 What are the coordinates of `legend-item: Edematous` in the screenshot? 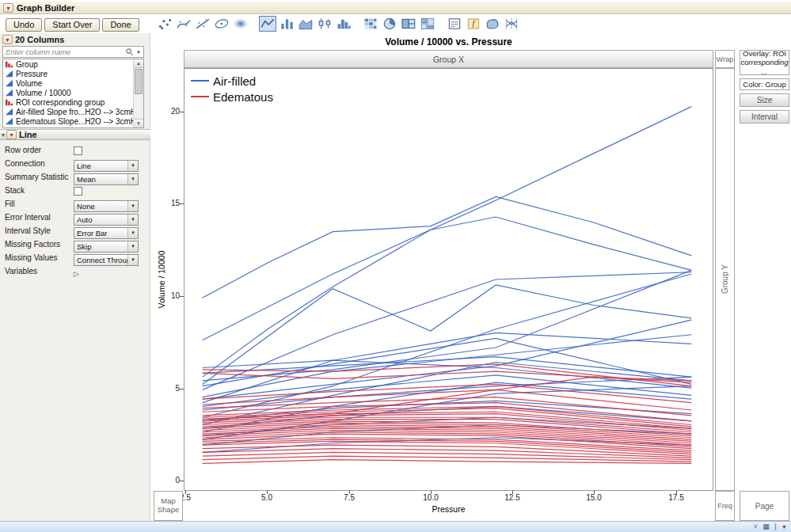 It's located at (232, 97).